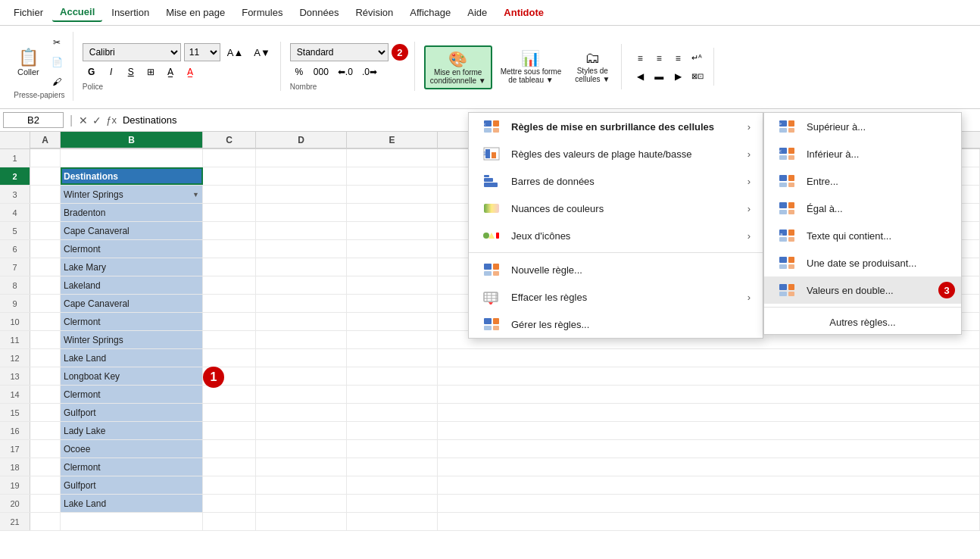  I want to click on row-number: 14, so click(15, 394).